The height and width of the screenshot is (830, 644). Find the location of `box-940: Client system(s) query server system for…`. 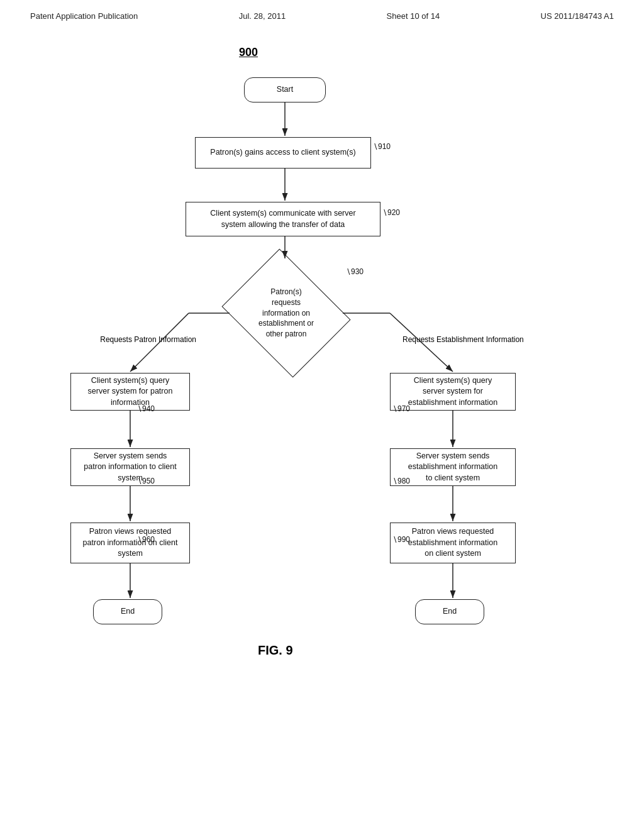

box-940: Client system(s) query server system for… is located at coordinates (130, 392).